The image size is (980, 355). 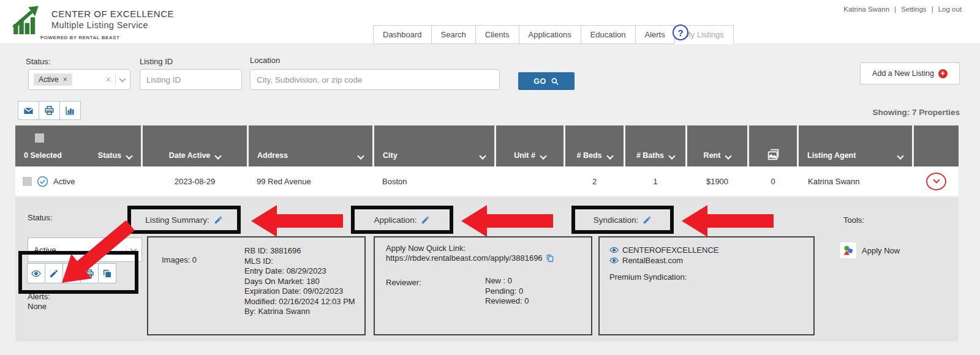 I want to click on status-filter-select: Active × ×, so click(x=80, y=80).